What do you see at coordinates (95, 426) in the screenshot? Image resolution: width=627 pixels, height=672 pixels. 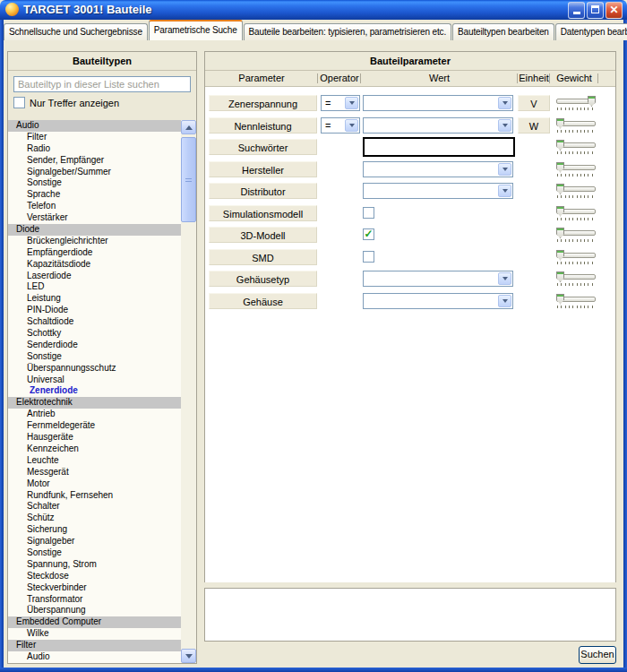 I see `list-item-fernmeldegeraete: Fernmeldegeräte` at bounding box center [95, 426].